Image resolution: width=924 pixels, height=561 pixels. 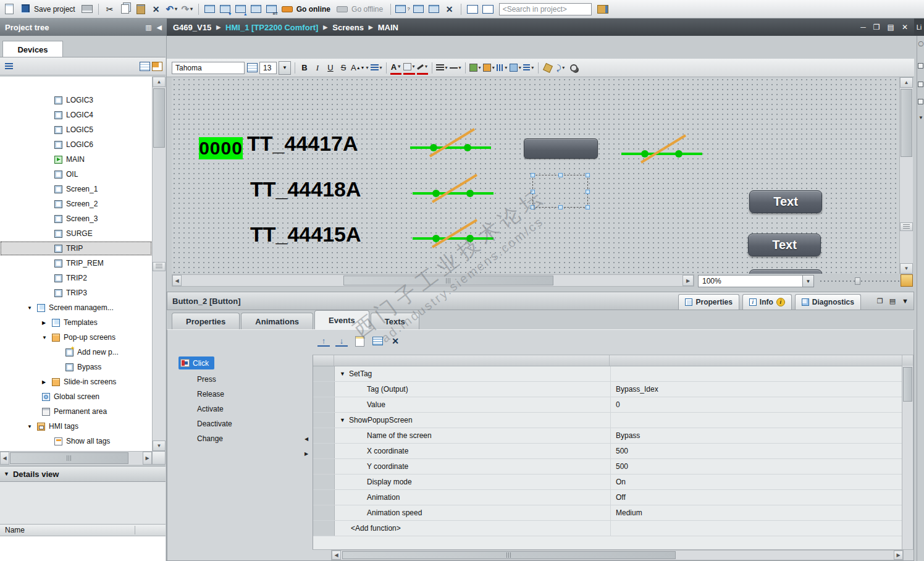 I want to click on param-value-field: 500, so click(x=762, y=466).